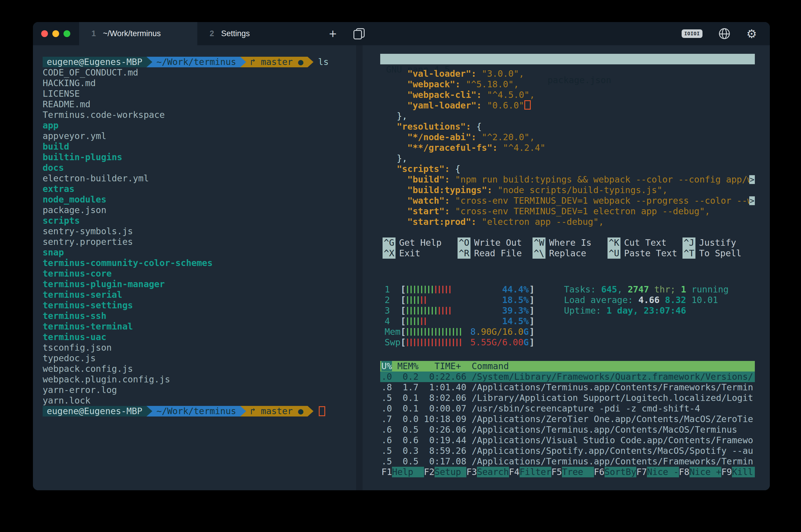 The image size is (801, 532). What do you see at coordinates (420, 243) in the screenshot?
I see `shortcut-label: Get Help` at bounding box center [420, 243].